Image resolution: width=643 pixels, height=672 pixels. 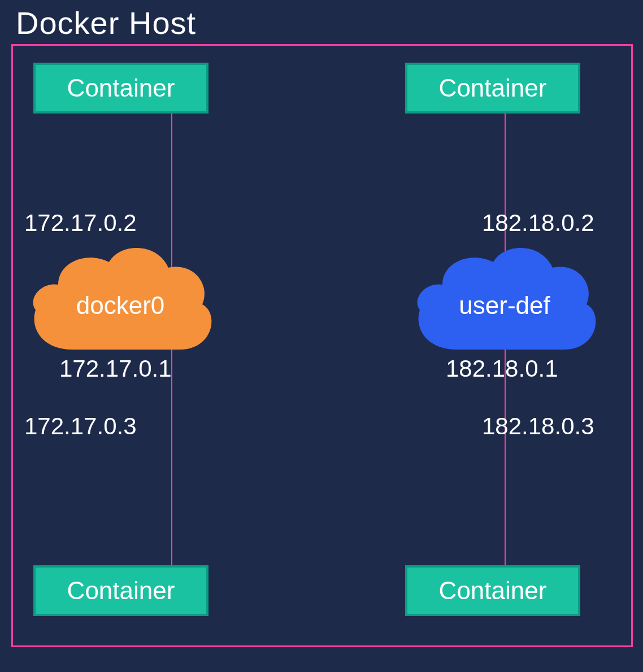 I want to click on container-bottom-left: Container, so click(x=121, y=591).